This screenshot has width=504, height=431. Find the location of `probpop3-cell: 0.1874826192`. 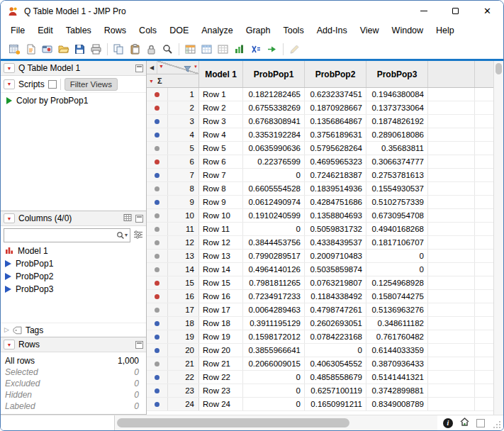

probpop3-cell: 0.1874826192 is located at coordinates (397, 121).